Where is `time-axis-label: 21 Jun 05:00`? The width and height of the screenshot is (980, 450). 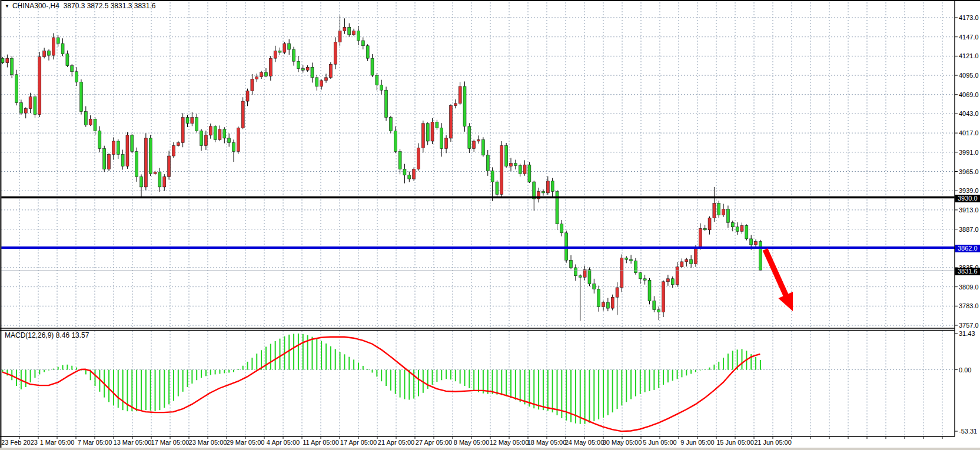 time-axis-label: 21 Jun 05:00 is located at coordinates (773, 442).